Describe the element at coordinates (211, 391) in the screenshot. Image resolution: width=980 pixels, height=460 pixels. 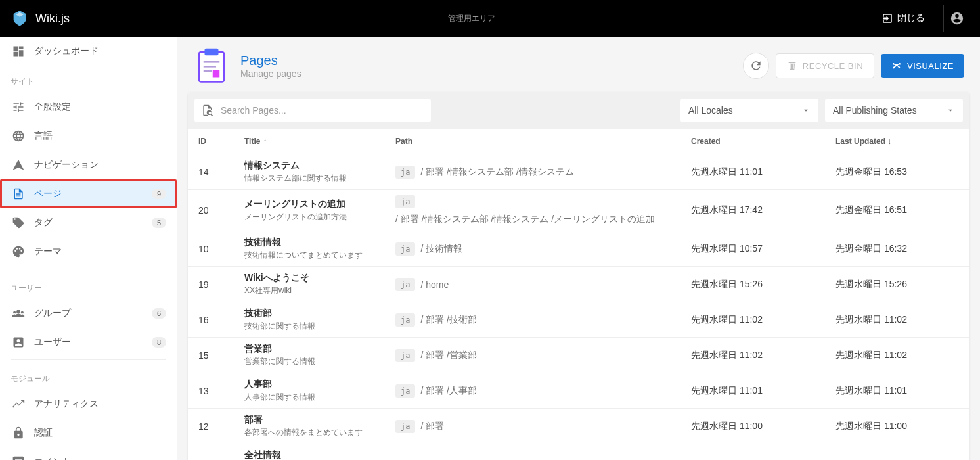
I see `cell-id: 13` at that location.